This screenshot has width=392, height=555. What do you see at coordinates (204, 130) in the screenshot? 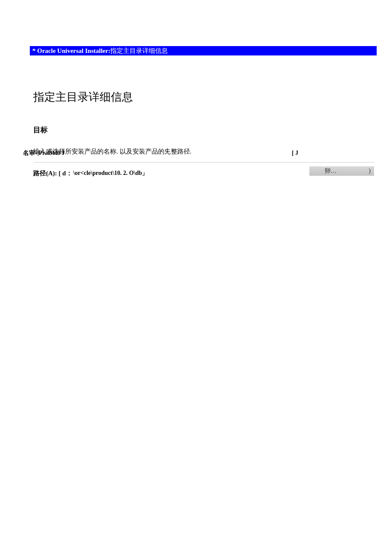
I see `section-heading: 目标` at bounding box center [204, 130].